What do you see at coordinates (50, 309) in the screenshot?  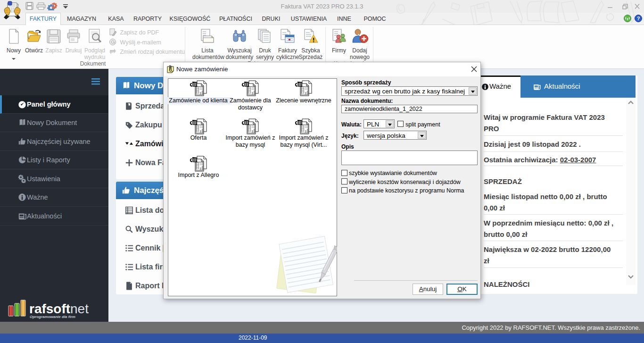 I see `svg-text: rafsoft` at bounding box center [50, 309].